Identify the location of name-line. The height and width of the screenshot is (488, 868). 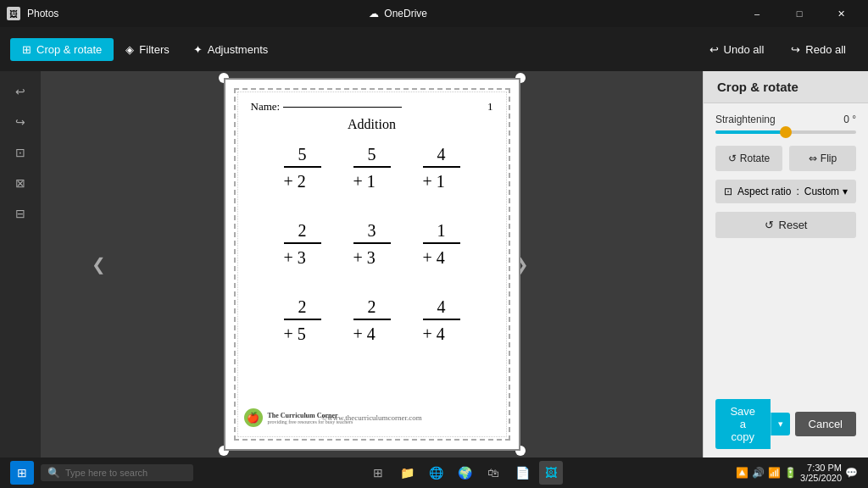
(342, 107).